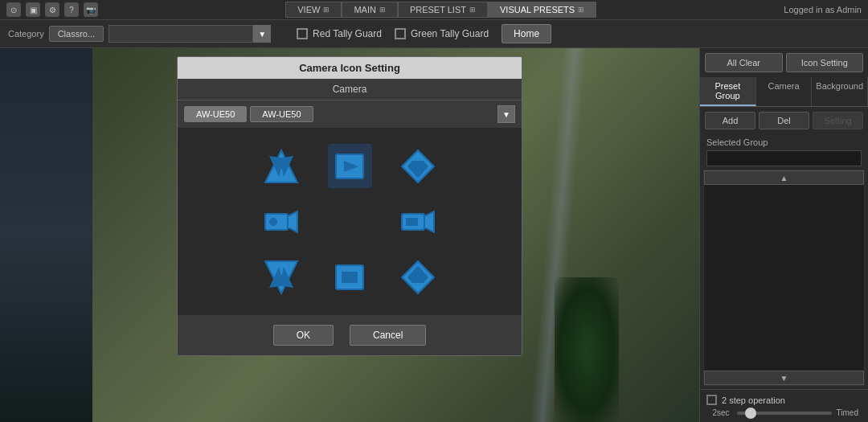  Describe the element at coordinates (424, 34) in the screenshot. I see `tally-section: Red Tally Guard Green Tally Guard Home` at that location.